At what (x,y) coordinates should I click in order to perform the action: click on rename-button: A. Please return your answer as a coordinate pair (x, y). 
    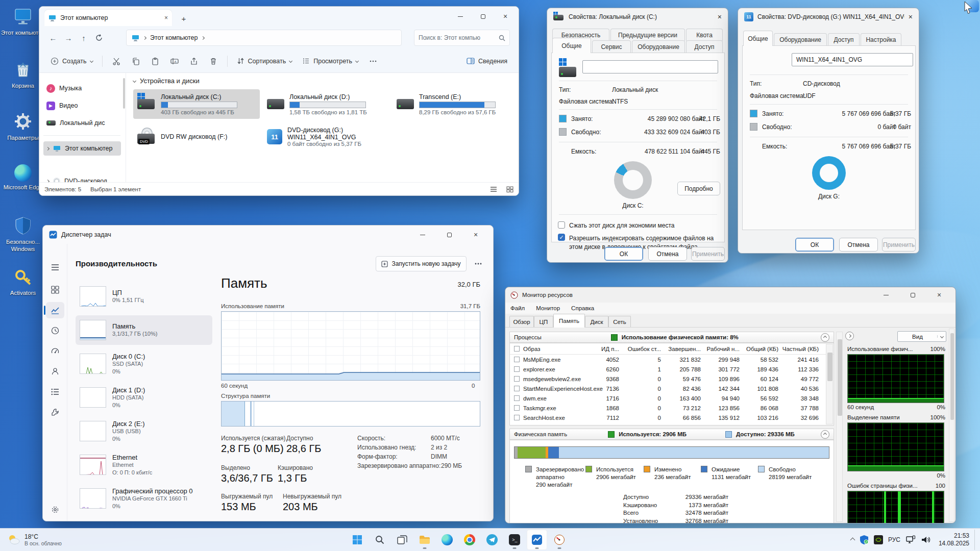
    Looking at the image, I should click on (175, 61).